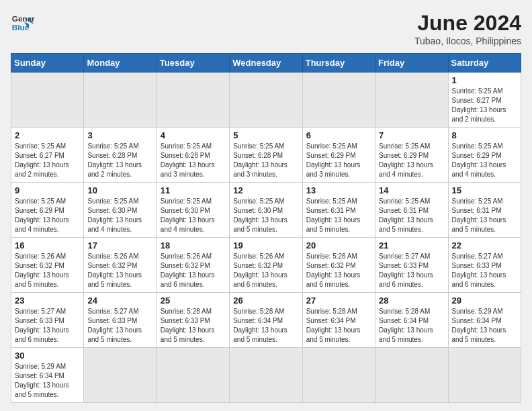 The height and width of the screenshot is (411, 532). I want to click on day-number: 27, so click(339, 301).